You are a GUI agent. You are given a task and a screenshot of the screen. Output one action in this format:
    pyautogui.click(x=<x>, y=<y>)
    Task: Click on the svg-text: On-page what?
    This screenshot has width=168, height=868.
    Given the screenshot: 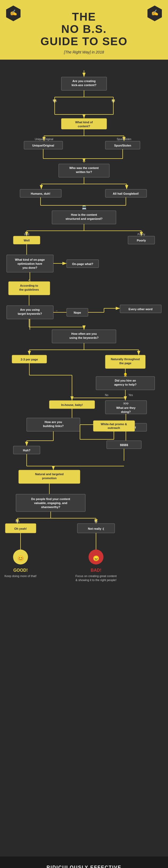 What is the action you would take?
    pyautogui.click(x=83, y=264)
    